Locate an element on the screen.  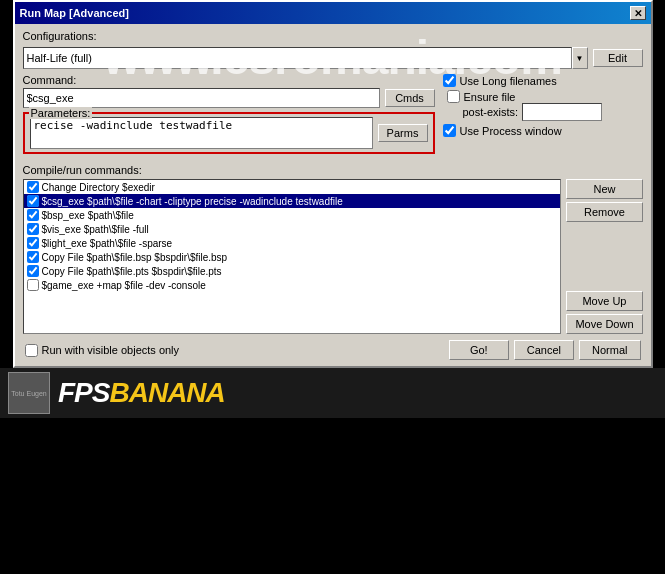
list-item: $bsp_exe $path\$file is located at coordinates (88, 216).